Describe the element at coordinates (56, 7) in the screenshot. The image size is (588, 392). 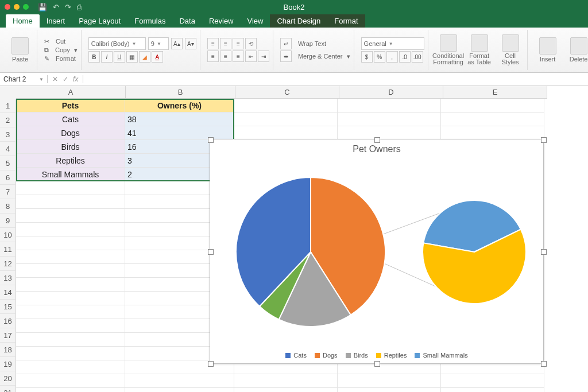
I see `undo-icon: ↶` at that location.